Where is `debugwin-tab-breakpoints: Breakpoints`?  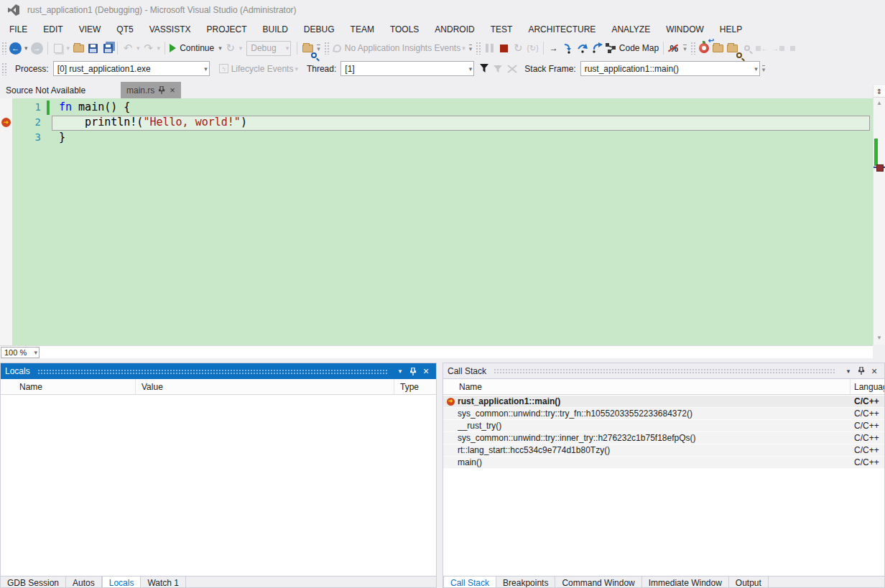
debugwin-tab-breakpoints: Breakpoints is located at coordinates (526, 582).